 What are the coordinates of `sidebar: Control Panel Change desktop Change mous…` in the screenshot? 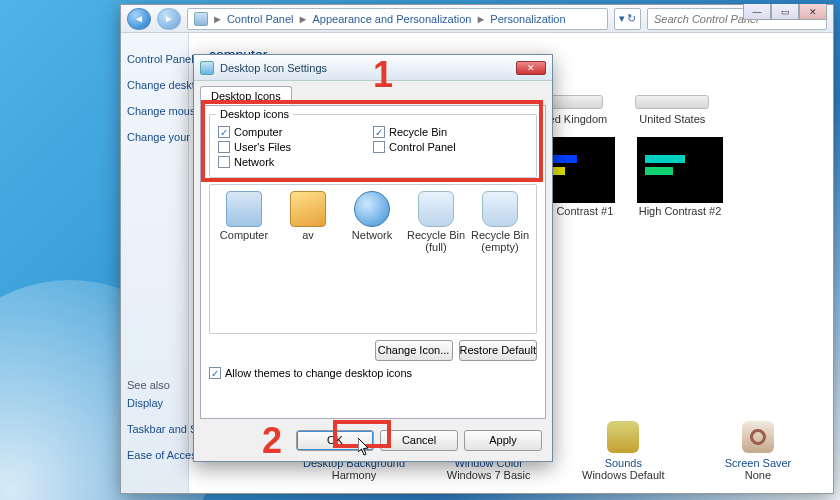 It's located at (155, 263).